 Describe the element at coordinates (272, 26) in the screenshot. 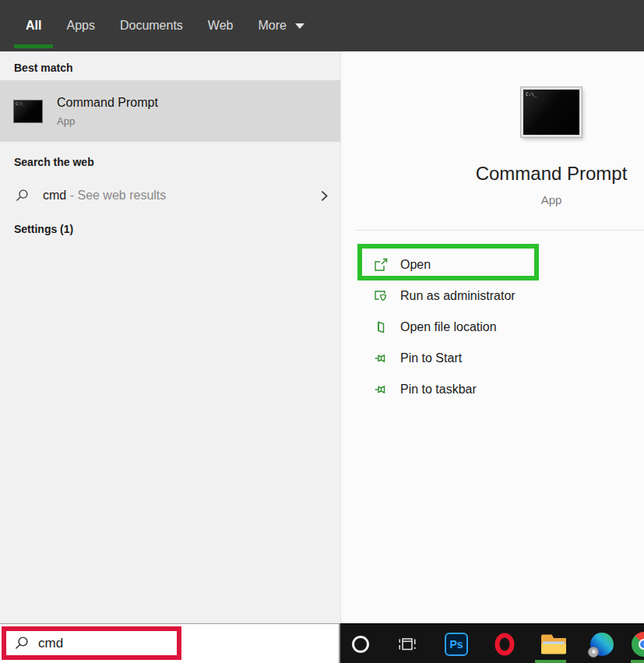

I see `tab-more-label: More` at that location.